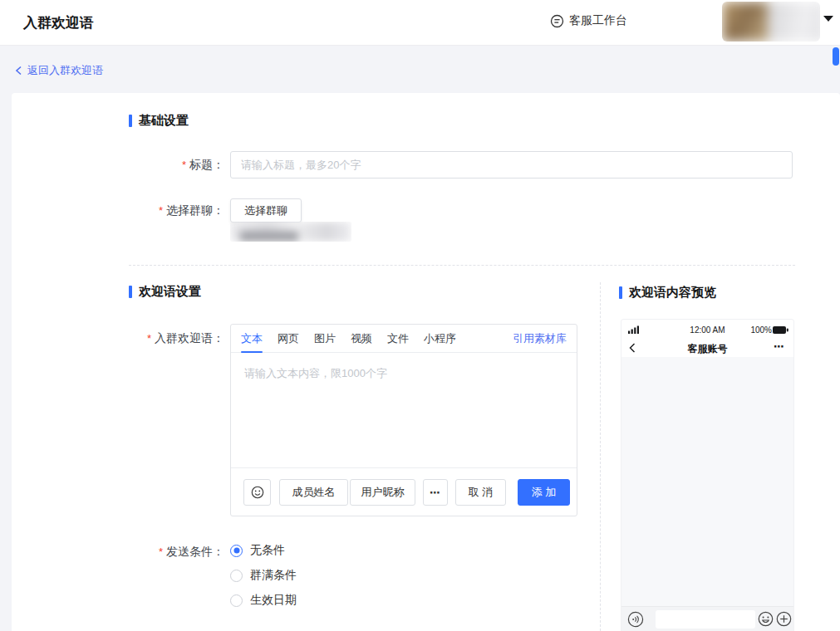 Image resolution: width=840 pixels, height=631 pixels. What do you see at coordinates (480, 492) in the screenshot?
I see `cancel-button: 取 消` at bounding box center [480, 492].